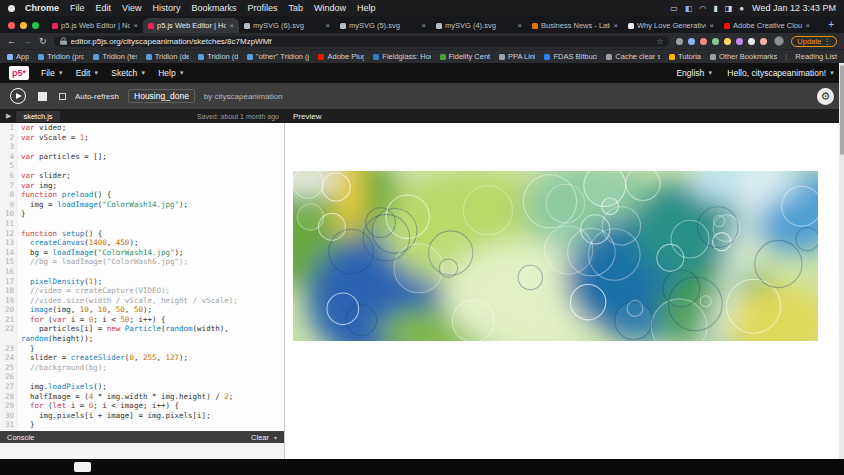 The height and width of the screenshot is (475, 844). What do you see at coordinates (88, 73) in the screenshot?
I see `p5-menu-edit: Edit▼` at bounding box center [88, 73].